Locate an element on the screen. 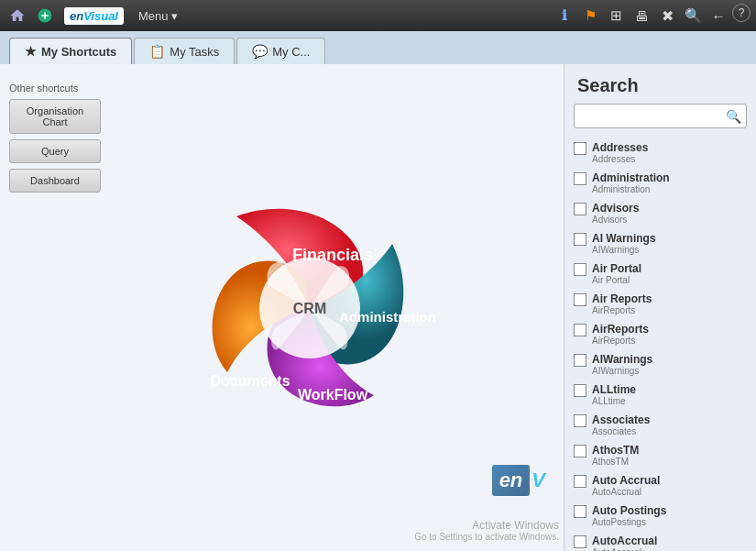 This screenshot has height=551, width=756. toolbar-right-icons: ℹ ⚑ ⊞ 🖶 ✖ 🔍 ← ? is located at coordinates (652, 16).